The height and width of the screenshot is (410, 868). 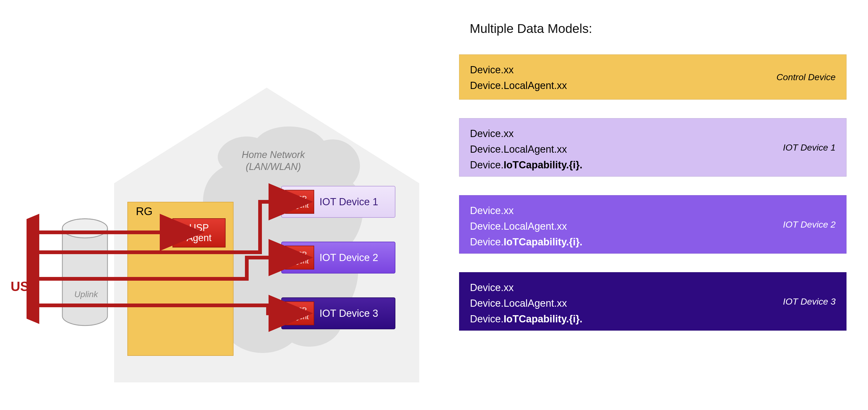 I want to click on data-model-tag: IOT Device 2, so click(x=809, y=225).